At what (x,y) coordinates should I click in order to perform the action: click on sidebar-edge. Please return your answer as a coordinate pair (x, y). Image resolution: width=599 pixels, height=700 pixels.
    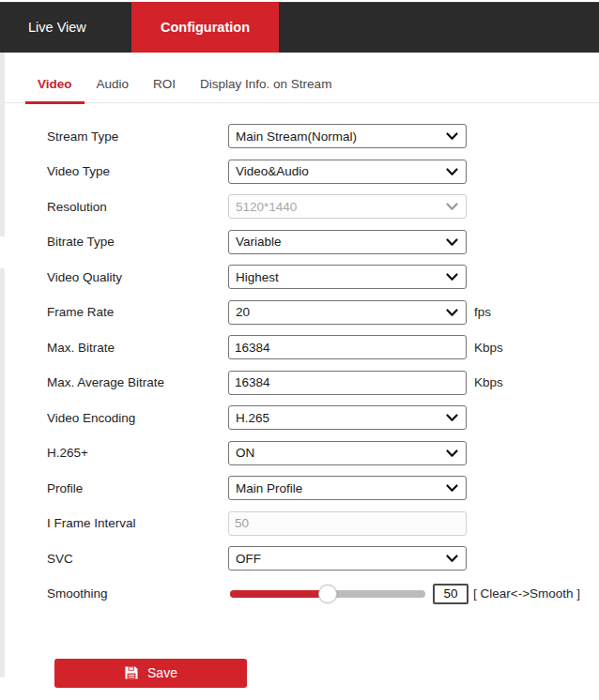
    Looking at the image, I should click on (2, 365).